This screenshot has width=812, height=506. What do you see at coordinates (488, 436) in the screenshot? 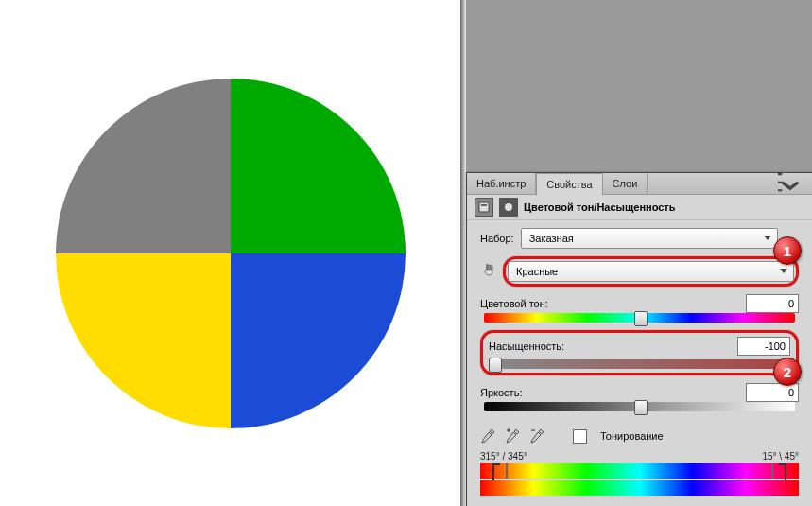
I see `eyedropper-icon` at bounding box center [488, 436].